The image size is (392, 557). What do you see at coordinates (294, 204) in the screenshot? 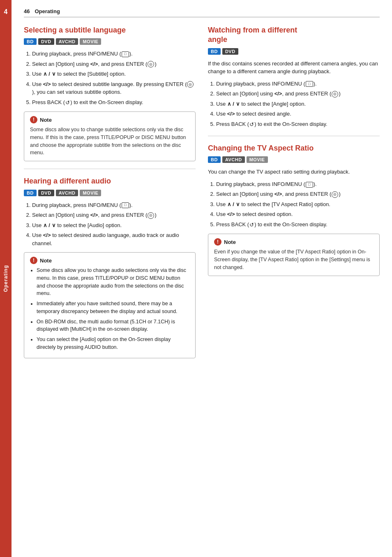
I see `steps-tv: During playback, press INFO/MENU (□). Se…` at bounding box center [294, 204].